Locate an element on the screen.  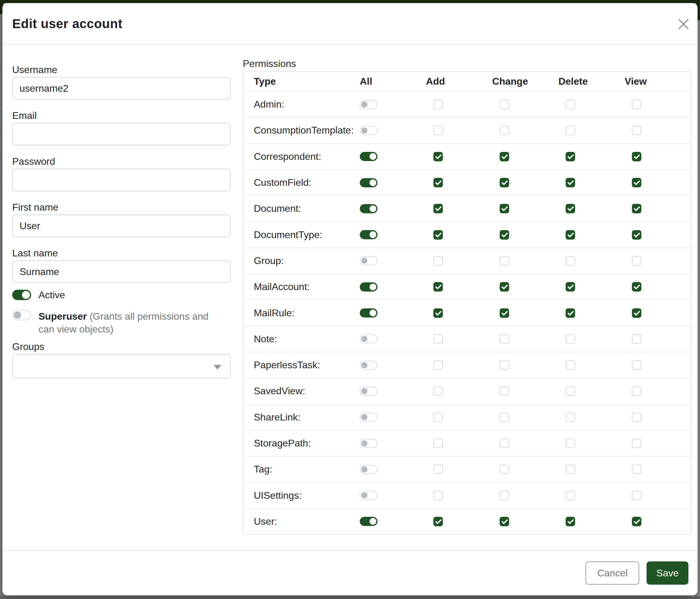
page-horizontal-scrollbar is located at coordinates (350, 598).